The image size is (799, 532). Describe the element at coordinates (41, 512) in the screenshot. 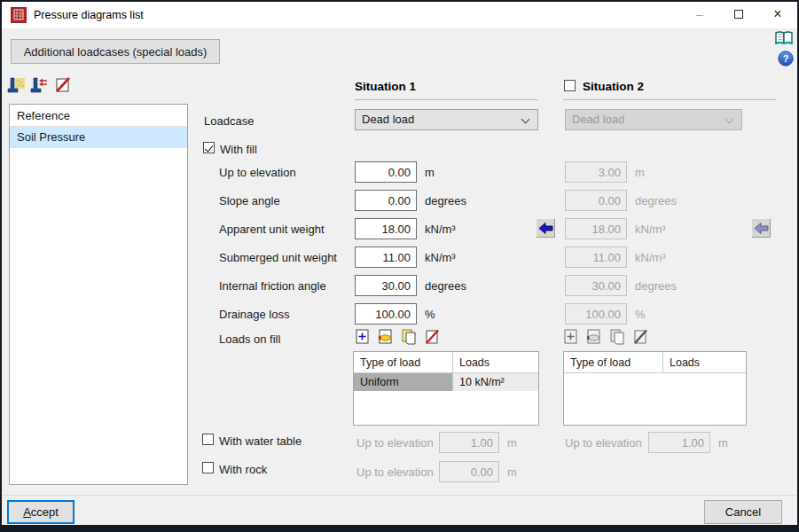

I see `accept-label: Accept` at that location.